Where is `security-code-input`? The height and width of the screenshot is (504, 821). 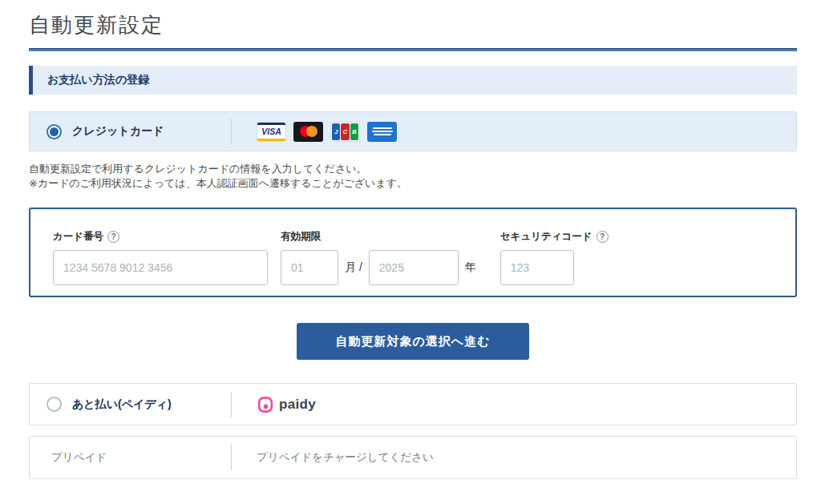
security-code-input is located at coordinates (537, 268).